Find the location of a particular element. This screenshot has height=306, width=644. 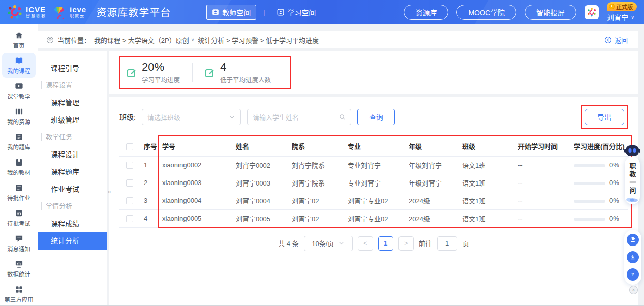

table-row: 1 xiaoning0002 刘宵宁0002 刘宵宁院系 专业刘宵宁 年级刘宵宁… is located at coordinates (374, 165).